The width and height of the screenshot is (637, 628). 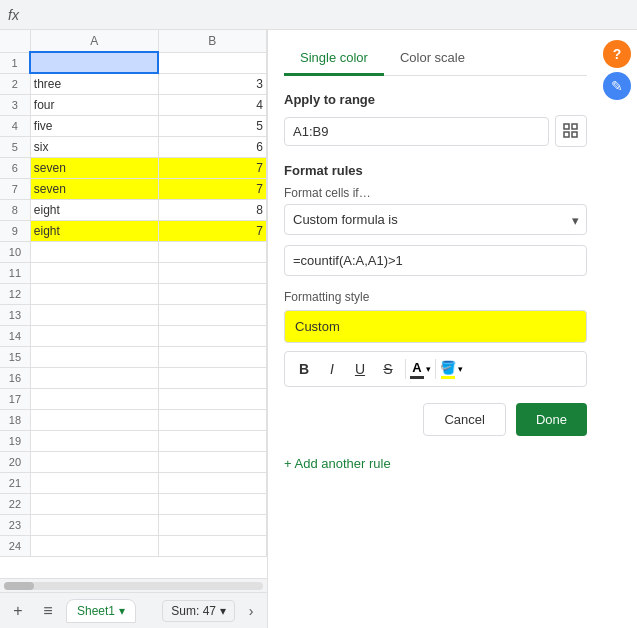 I want to click on sheet-menu-button: ≡, so click(x=48, y=611).